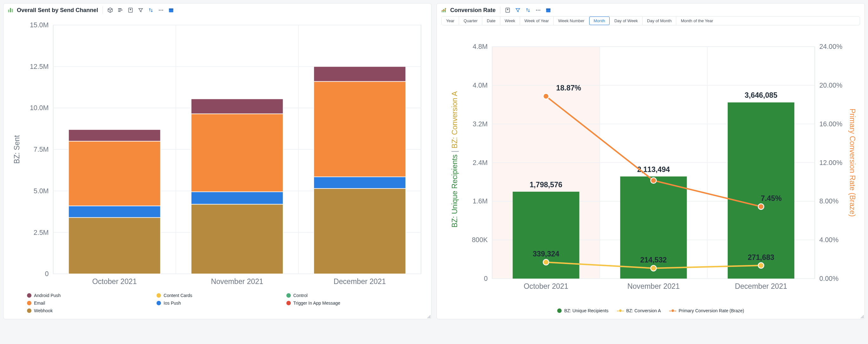 The height and width of the screenshot is (344, 868). I want to click on legend-item: Ios Push, so click(217, 303).